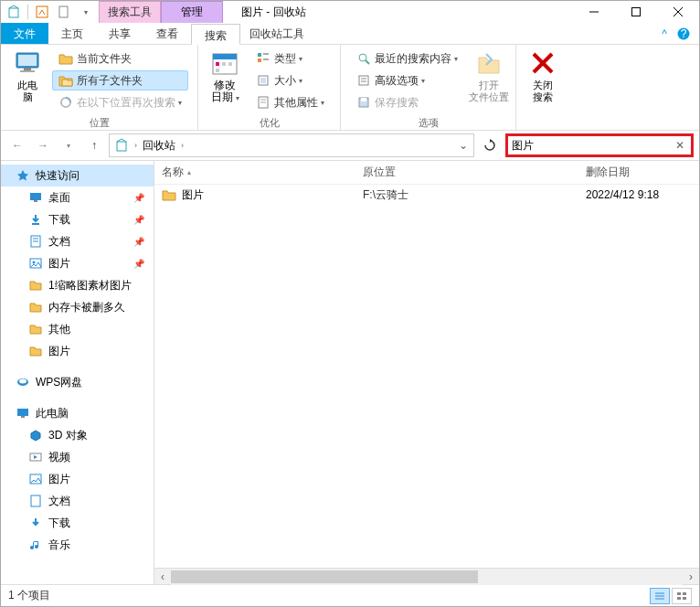 The image size is (700, 607). What do you see at coordinates (427, 576) in the screenshot?
I see `horizontal-scrollbar: ‹ ›` at bounding box center [427, 576].